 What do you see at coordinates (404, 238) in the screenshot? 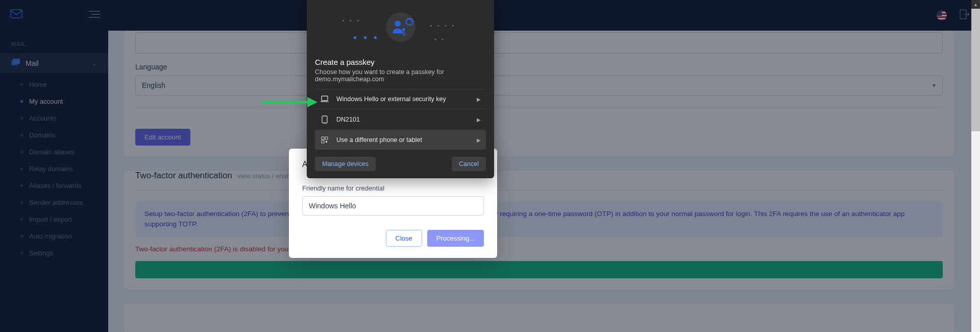
I see `close-button: Close` at bounding box center [404, 238].